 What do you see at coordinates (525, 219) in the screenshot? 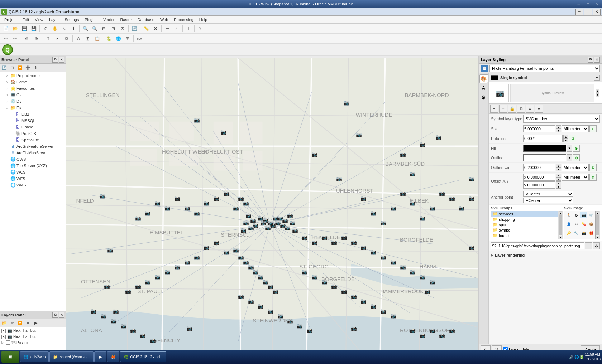
I see `svg-item-shopping: 📁 shopping` at bounding box center [525, 219].